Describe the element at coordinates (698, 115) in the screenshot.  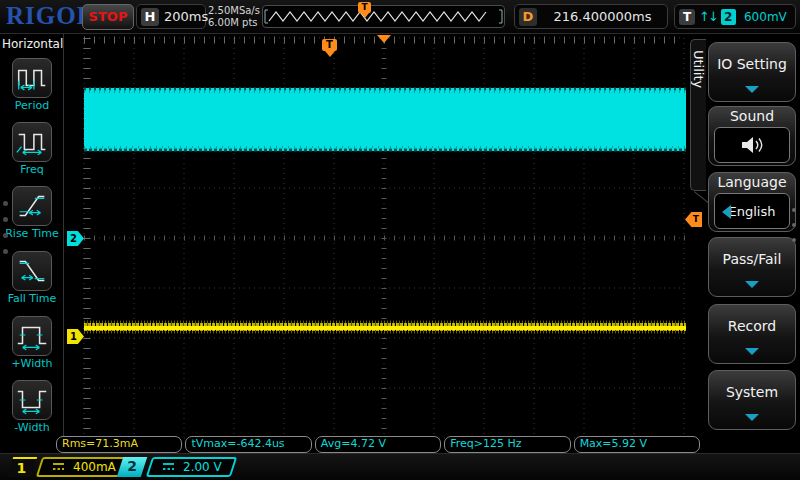
I see `utility-tab: Utility` at that location.